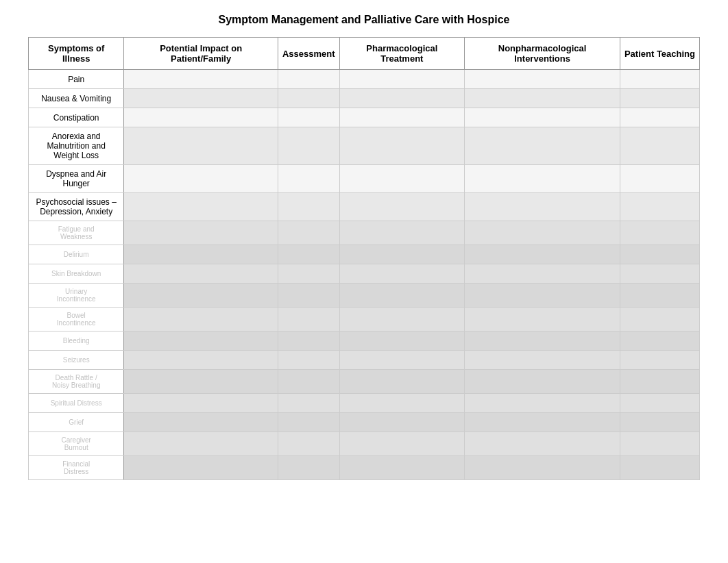 Image resolution: width=728 pixels, height=563 pixels. What do you see at coordinates (365, 20) in the screenshot?
I see `page-title: Symptom Management and Palliative Care w…` at bounding box center [365, 20].